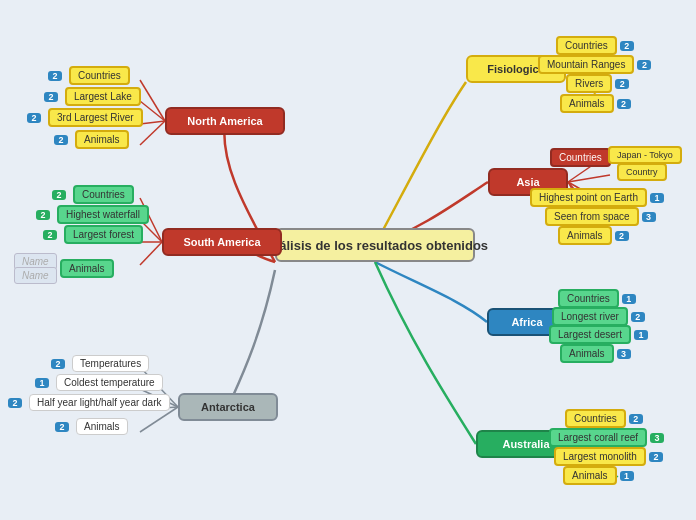 The height and width of the screenshot is (520, 696). Describe the element at coordinates (586, 46) in the screenshot. I see `fis-countries-label: Countries` at that location.